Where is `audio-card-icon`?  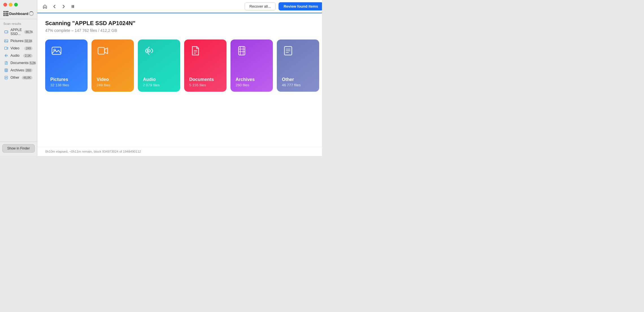
audio-card-icon is located at coordinates (149, 51).